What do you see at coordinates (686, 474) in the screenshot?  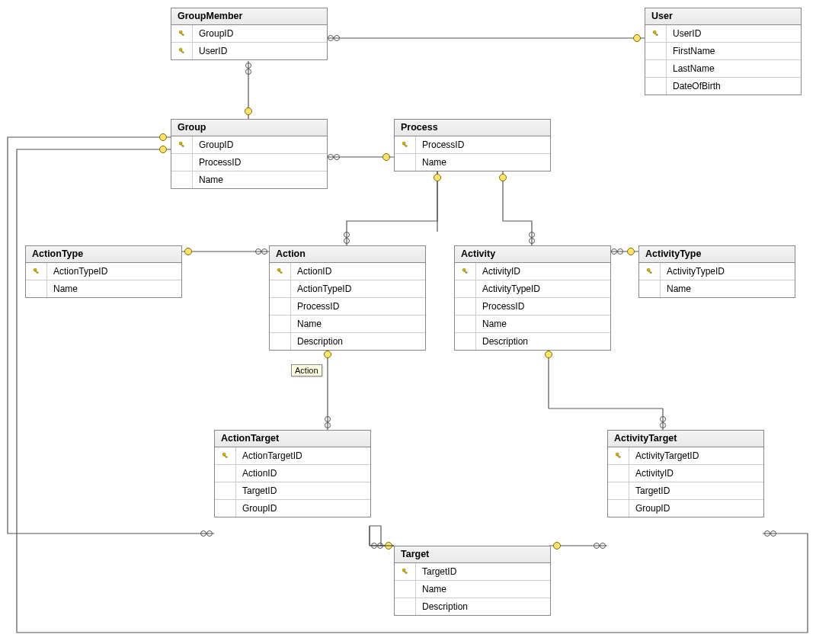 I see `entity-activitytarget: ActivityTargetActivityTargetIDActivityID…` at bounding box center [686, 474].